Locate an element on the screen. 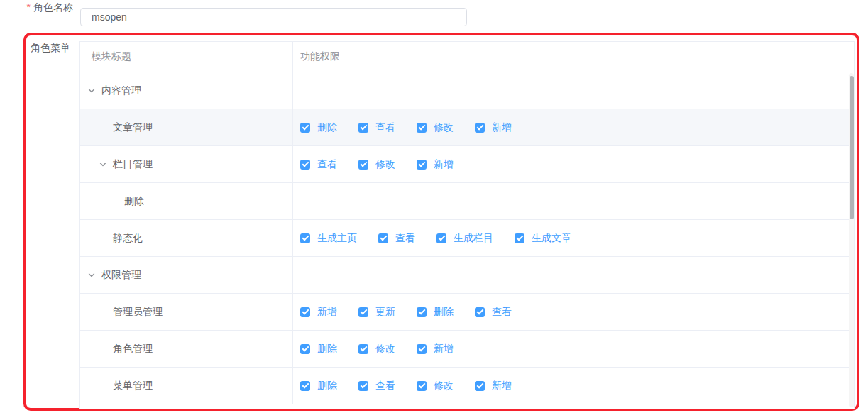 The height and width of the screenshot is (413, 868). permission-checkbox-item: 生成栏目 is located at coordinates (465, 238).